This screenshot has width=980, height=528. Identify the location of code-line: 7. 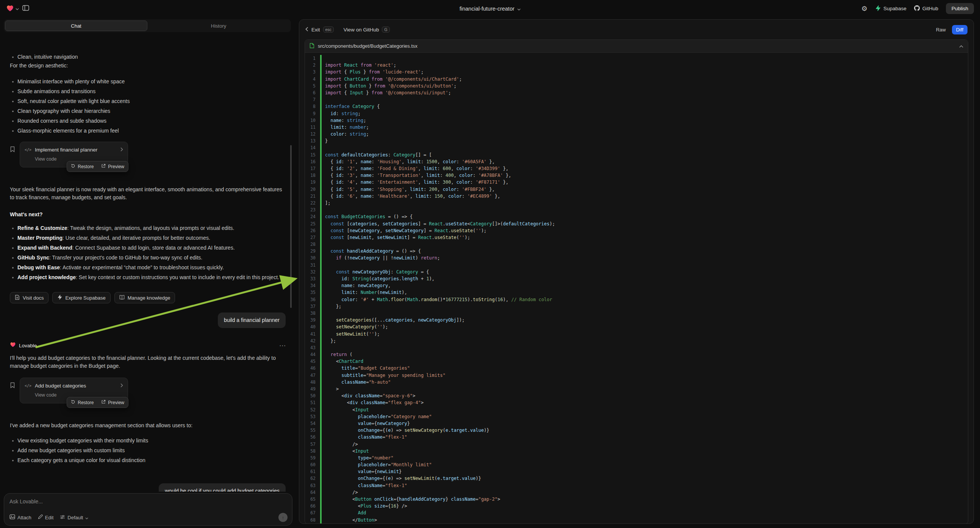
(636, 100).